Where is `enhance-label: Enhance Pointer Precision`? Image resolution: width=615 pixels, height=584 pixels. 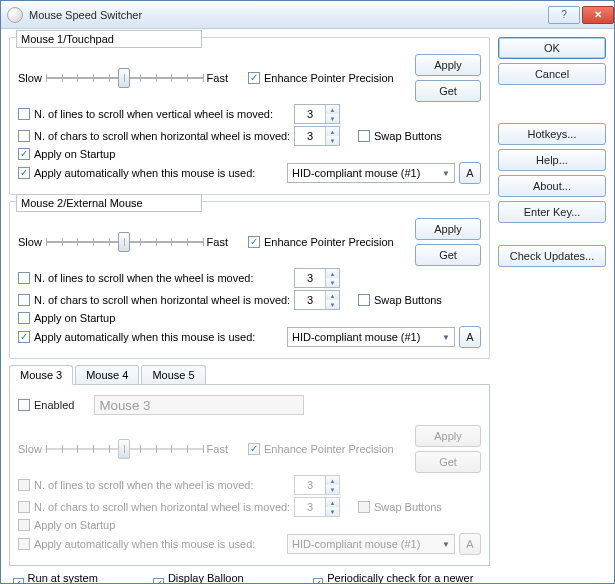
enhance-label: Enhance Pointer Precision is located at coordinates (329, 78).